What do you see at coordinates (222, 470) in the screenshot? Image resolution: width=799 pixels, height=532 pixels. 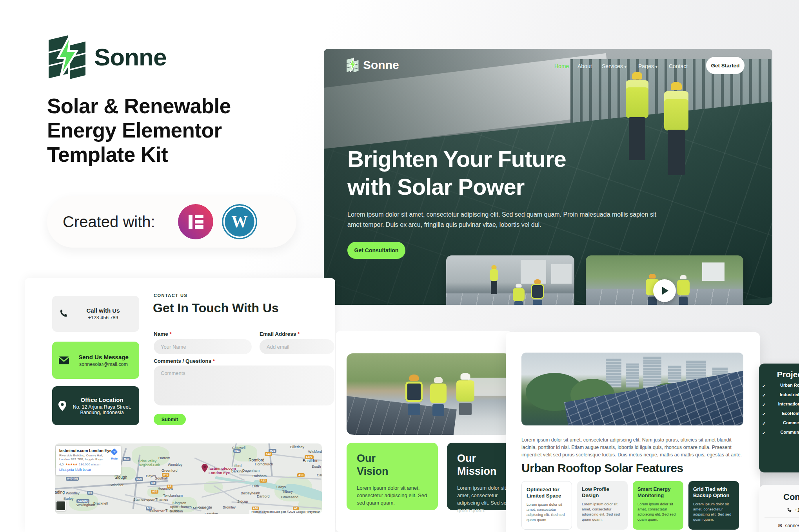 I see `map-marker-label: lastminute.com London Eye` at bounding box center [222, 470].